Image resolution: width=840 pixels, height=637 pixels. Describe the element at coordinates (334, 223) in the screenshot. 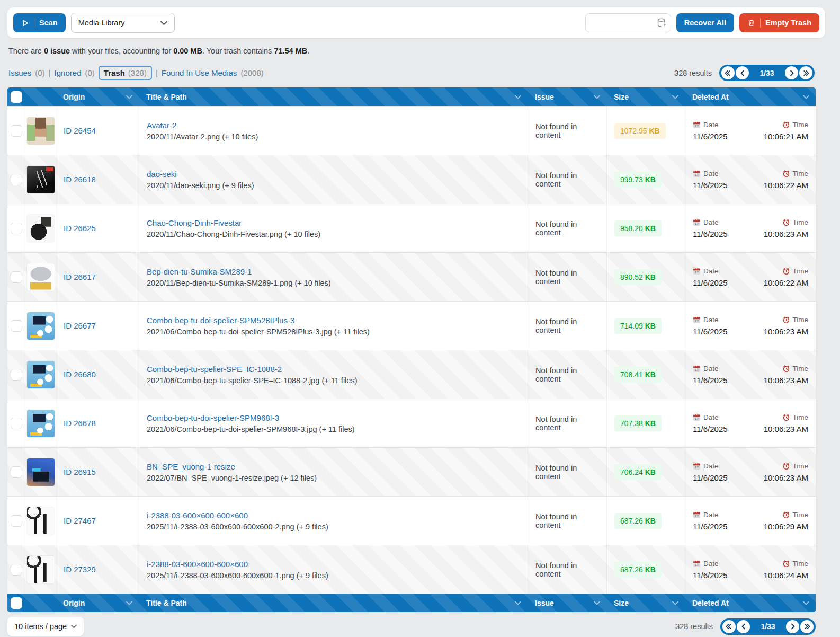

I see `media-title-link: Chao-Chong-Dinh-Fivestar` at that location.